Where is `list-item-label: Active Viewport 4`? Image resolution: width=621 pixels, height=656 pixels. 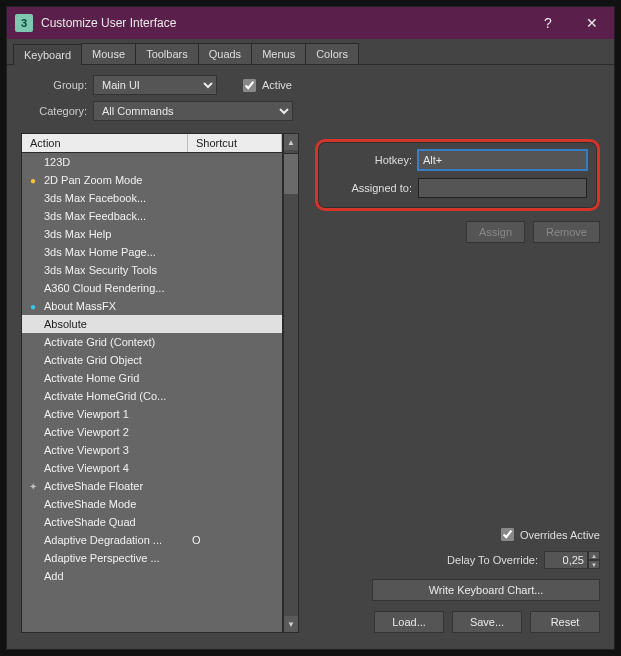
list-item-label: Active Viewport 4 is located at coordinates (86, 468).